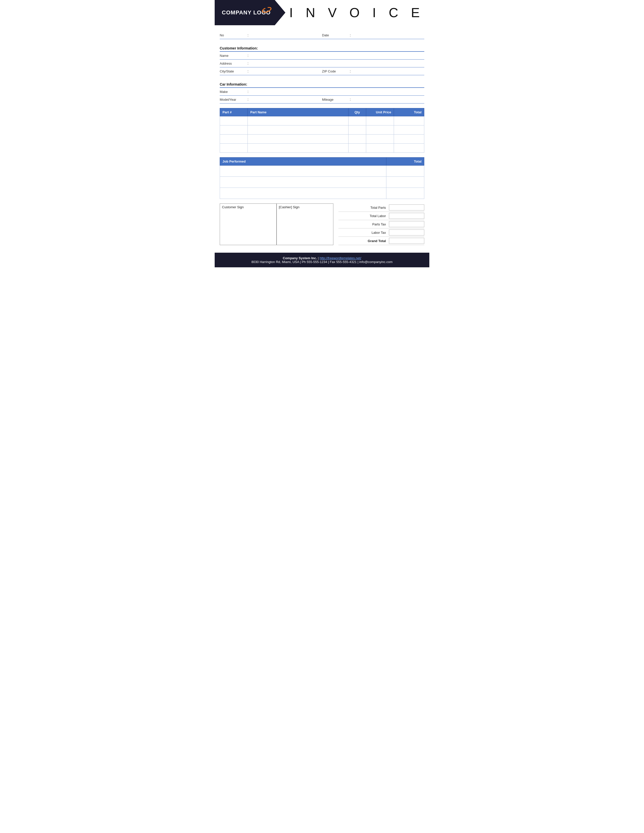  I want to click on job-table-header: Job Performed Total, so click(322, 162).